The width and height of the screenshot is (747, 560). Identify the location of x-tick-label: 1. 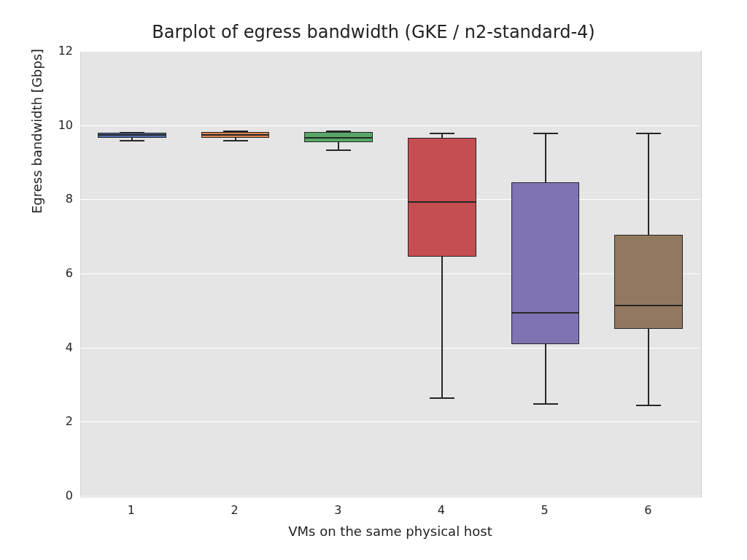
(131, 510).